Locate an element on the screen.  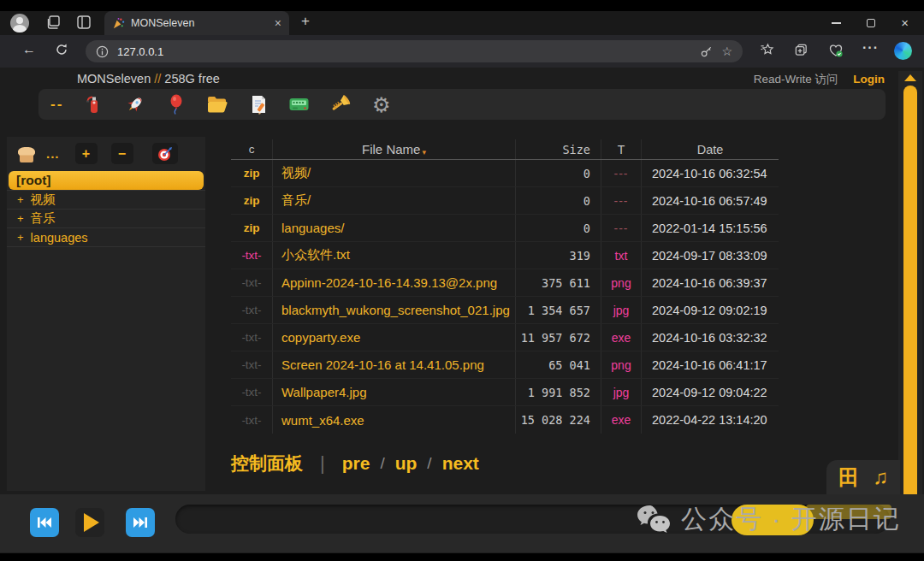
scrollbar-thumb is located at coordinates (910, 309).